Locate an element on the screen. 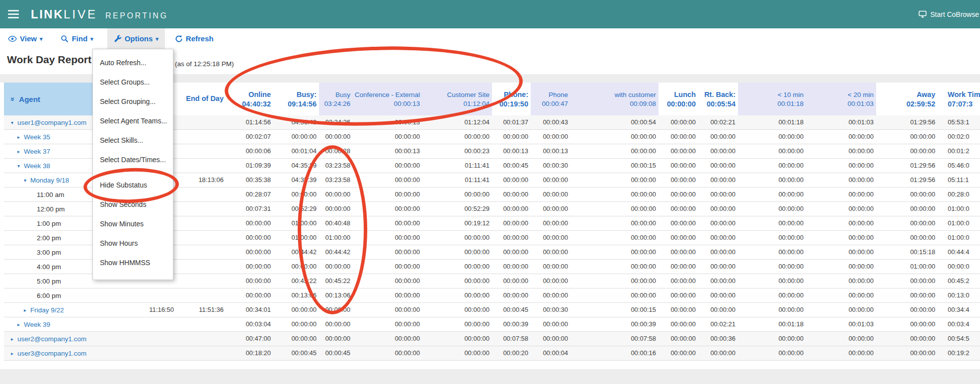  cell-with_customer: 00:00:54 is located at coordinates (614, 122).